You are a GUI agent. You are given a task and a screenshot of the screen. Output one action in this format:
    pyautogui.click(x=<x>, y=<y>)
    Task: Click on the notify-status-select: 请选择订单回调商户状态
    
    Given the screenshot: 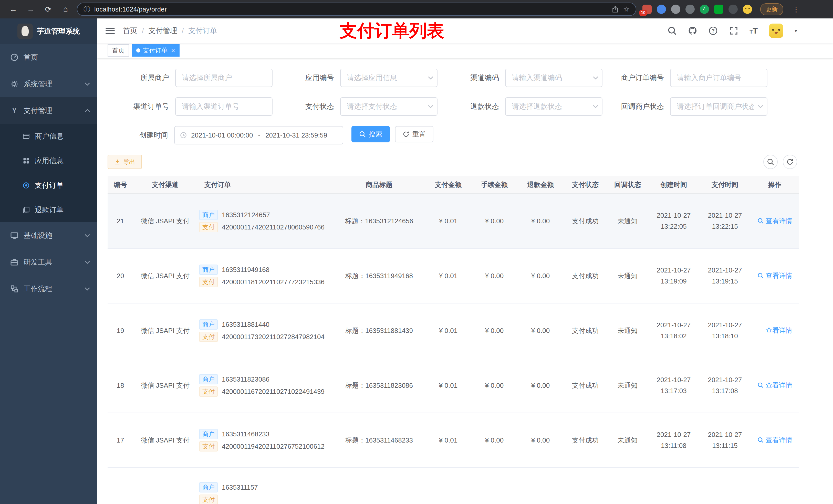 What is the action you would take?
    pyautogui.click(x=719, y=106)
    